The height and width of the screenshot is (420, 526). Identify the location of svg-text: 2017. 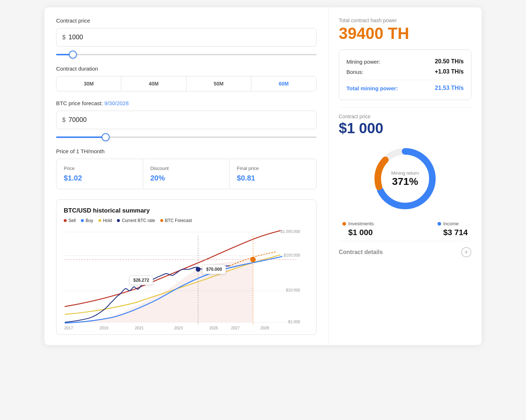
(68, 328).